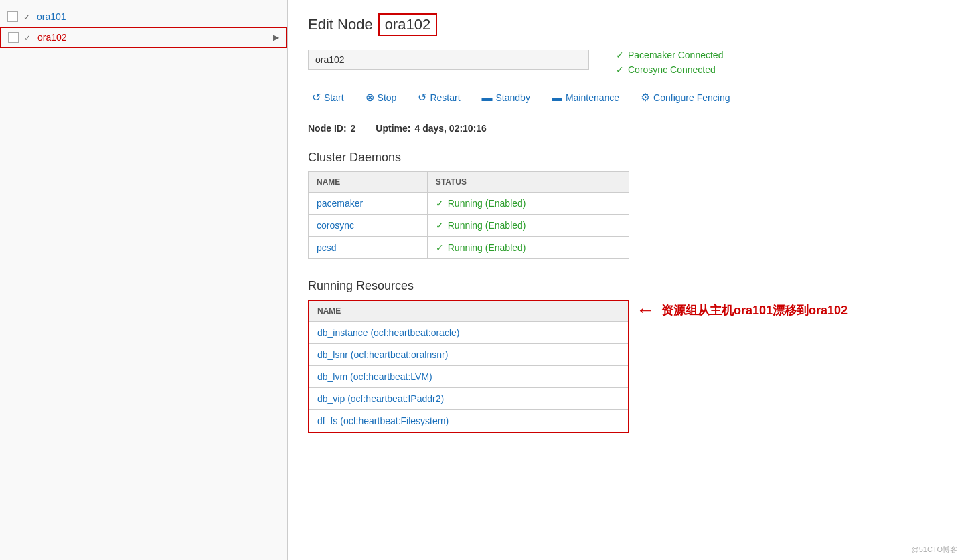 The width and height of the screenshot is (964, 560). What do you see at coordinates (276, 37) in the screenshot?
I see `chevron-right-icon: ▶` at bounding box center [276, 37].